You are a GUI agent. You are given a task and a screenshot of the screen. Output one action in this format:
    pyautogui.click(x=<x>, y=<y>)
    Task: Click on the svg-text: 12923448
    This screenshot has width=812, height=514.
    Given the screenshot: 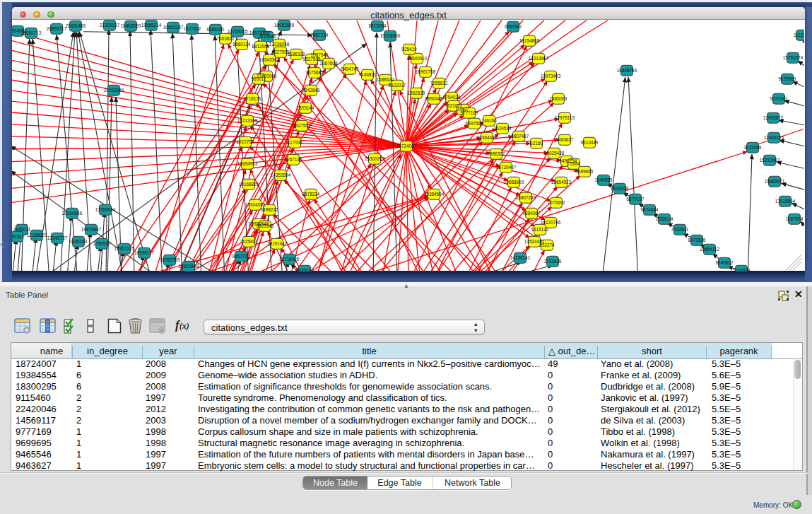 What is the action you would take?
    pyautogui.click(x=189, y=266)
    